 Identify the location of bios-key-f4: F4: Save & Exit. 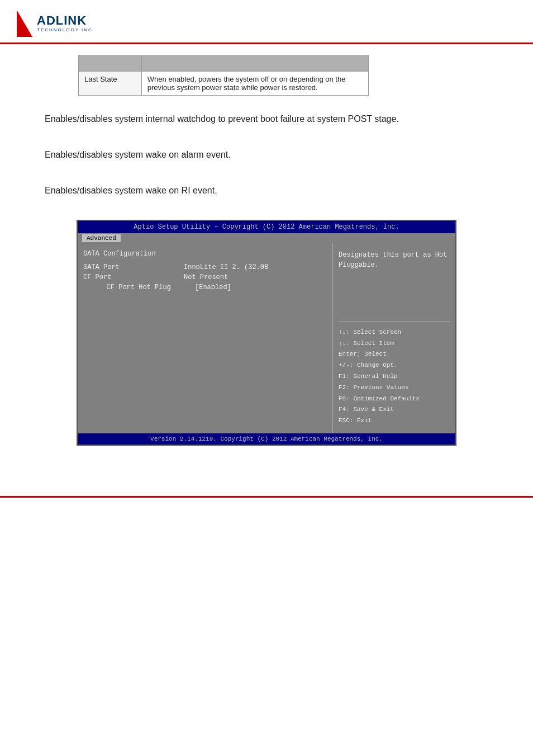
(394, 410).